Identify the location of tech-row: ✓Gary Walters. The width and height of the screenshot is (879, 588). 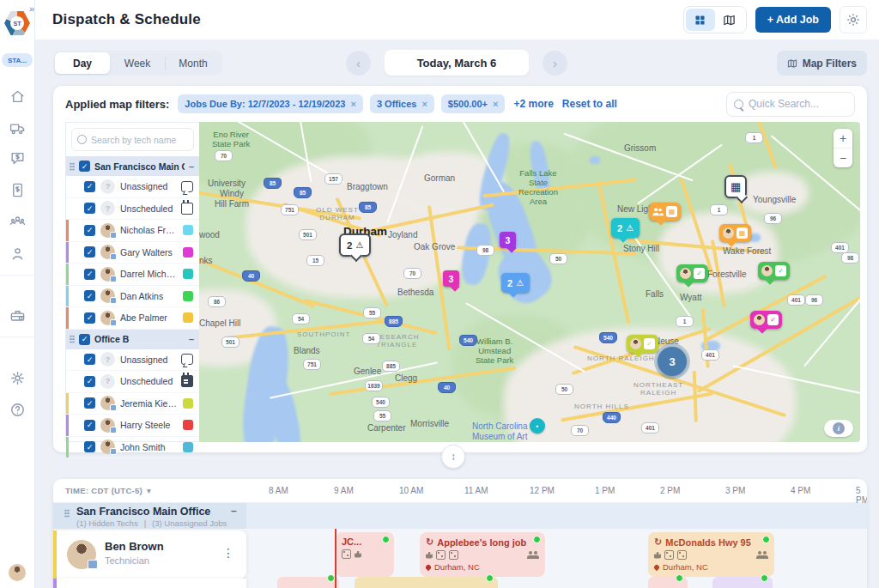
(132, 253).